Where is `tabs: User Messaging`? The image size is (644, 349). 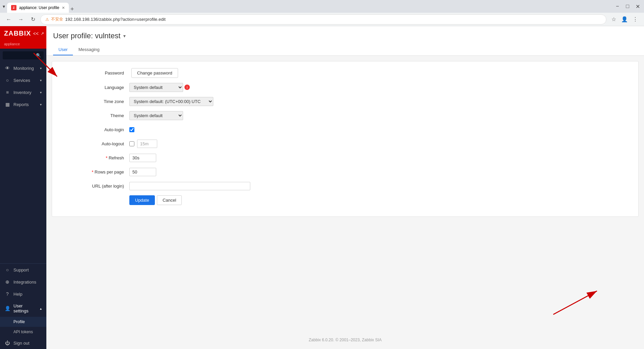
tabs: User Messaging is located at coordinates (345, 50).